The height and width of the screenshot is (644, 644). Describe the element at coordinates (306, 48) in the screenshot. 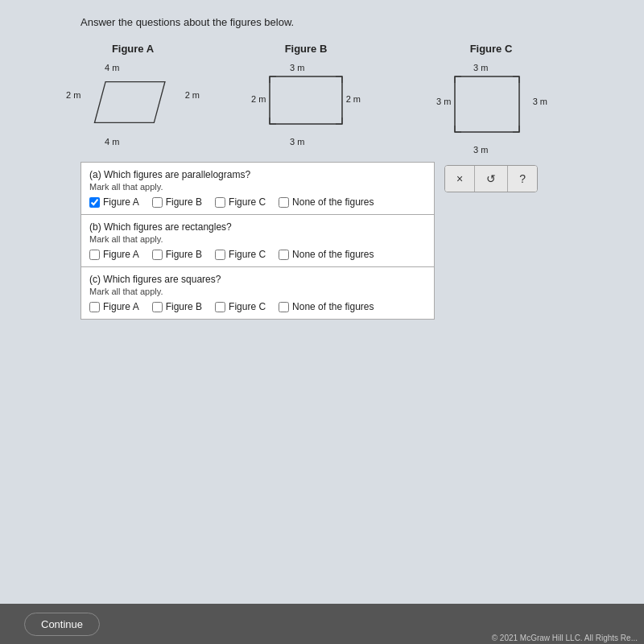

I see `figure-b-label: Figure B` at that location.